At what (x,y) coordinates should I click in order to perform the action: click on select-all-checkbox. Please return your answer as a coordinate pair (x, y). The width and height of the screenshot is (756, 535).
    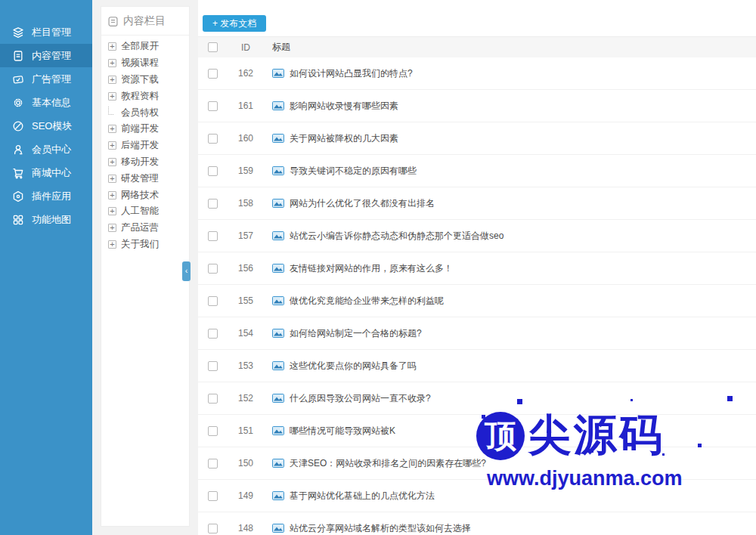
    Looking at the image, I should click on (213, 47).